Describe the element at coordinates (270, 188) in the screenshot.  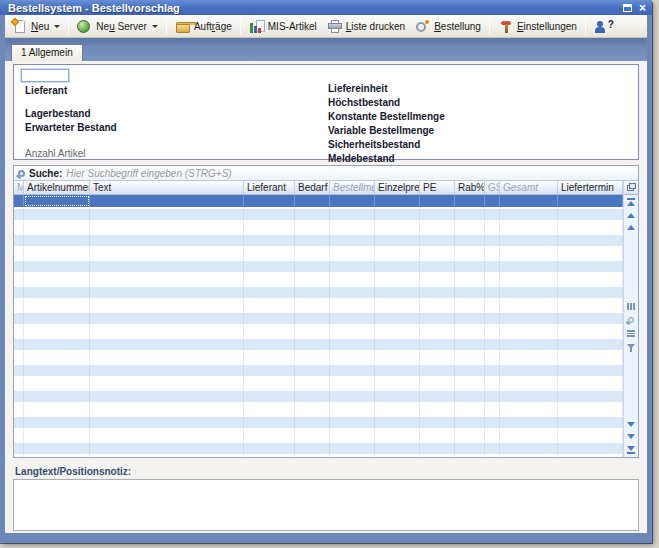
I see `column-header-lieferant: Lieferant` at that location.